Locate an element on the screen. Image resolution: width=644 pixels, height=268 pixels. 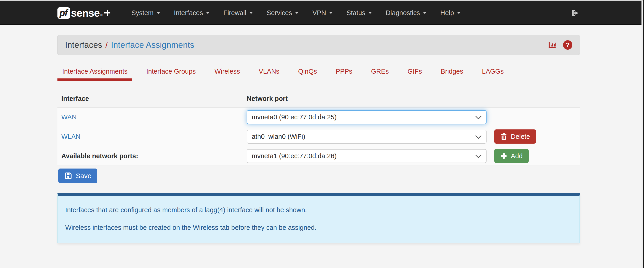
pfsense-logo-text: sense is located at coordinates (85, 13).